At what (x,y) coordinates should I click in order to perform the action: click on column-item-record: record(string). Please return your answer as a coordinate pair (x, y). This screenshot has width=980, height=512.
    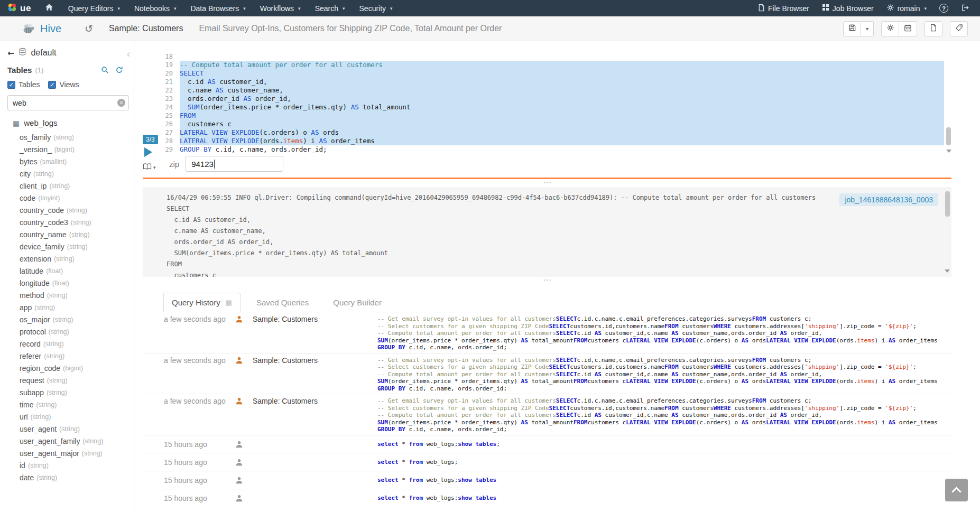
    Looking at the image, I should click on (71, 343).